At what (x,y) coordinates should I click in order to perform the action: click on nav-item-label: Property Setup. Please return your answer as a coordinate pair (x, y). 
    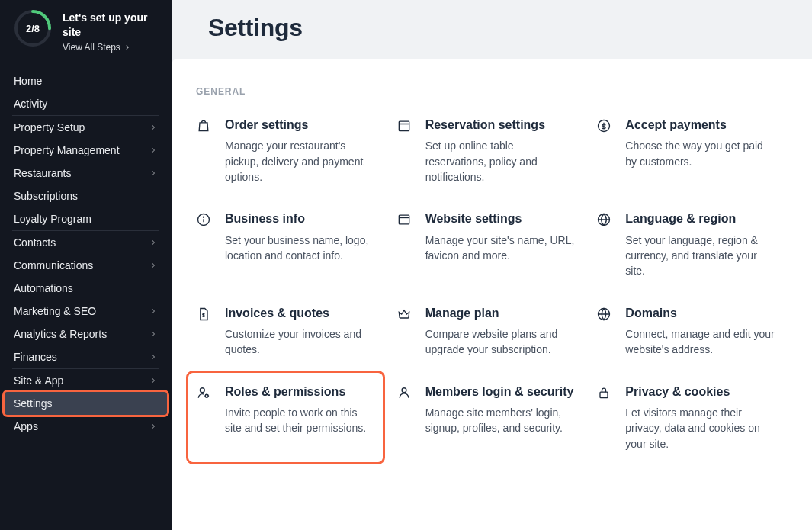
    Looking at the image, I should click on (49, 127).